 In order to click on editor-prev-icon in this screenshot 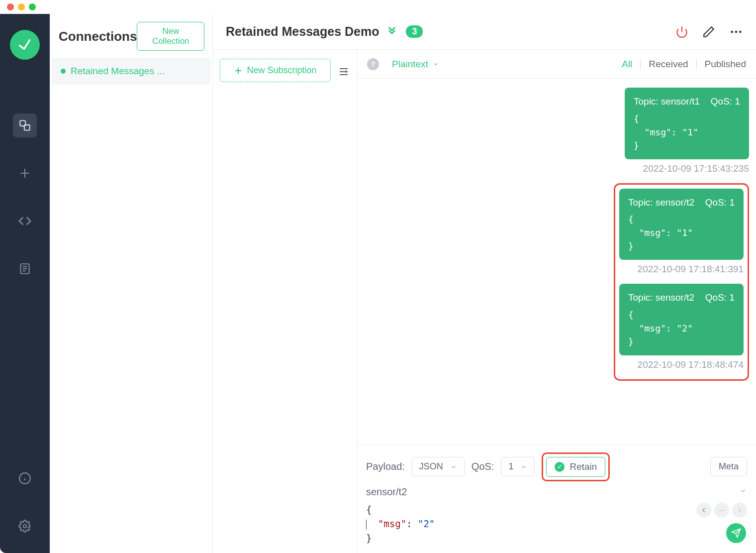, I will do `click(704, 510)`.